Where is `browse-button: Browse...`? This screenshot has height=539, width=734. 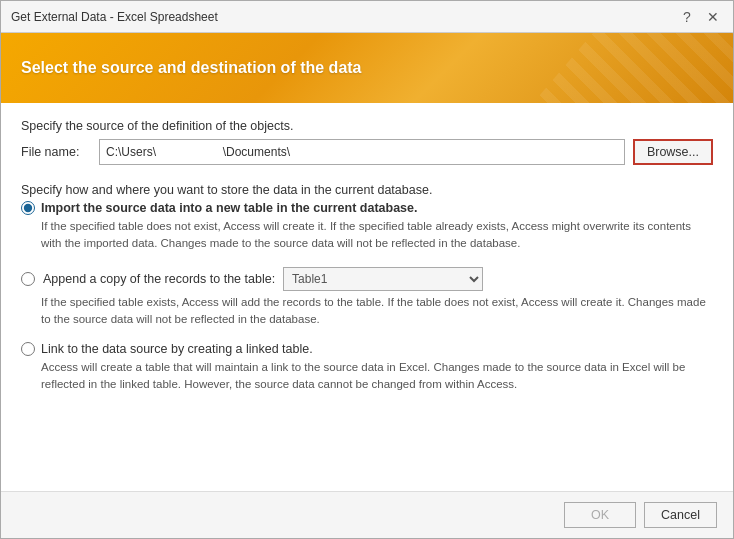
browse-button: Browse... is located at coordinates (673, 152).